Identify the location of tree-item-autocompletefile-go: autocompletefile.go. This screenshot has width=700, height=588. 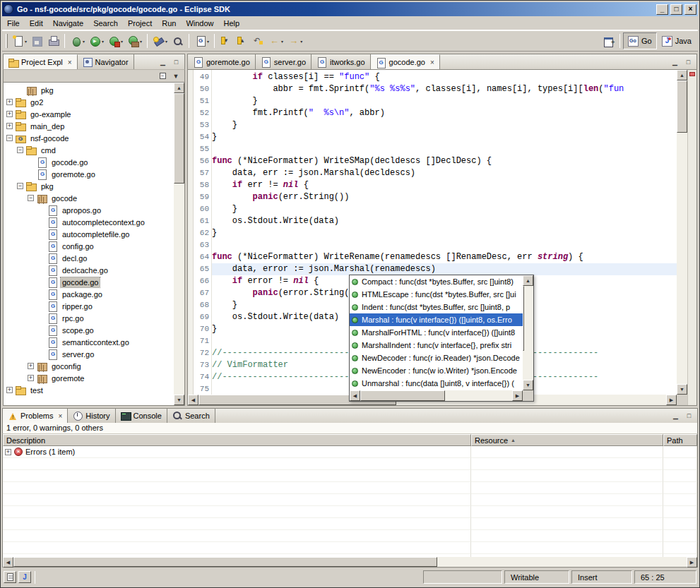
(89, 234).